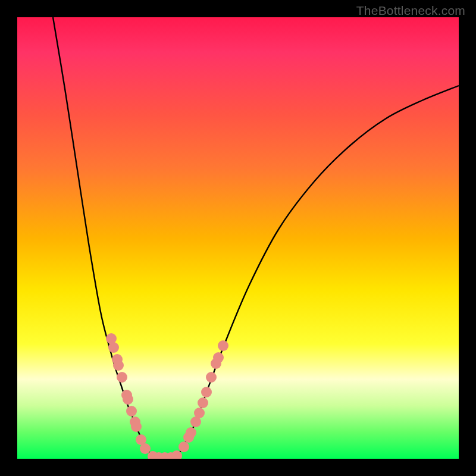  What do you see at coordinates (411, 11) in the screenshot?
I see `watermark-text: TheBottleneck.com` at bounding box center [411, 11].